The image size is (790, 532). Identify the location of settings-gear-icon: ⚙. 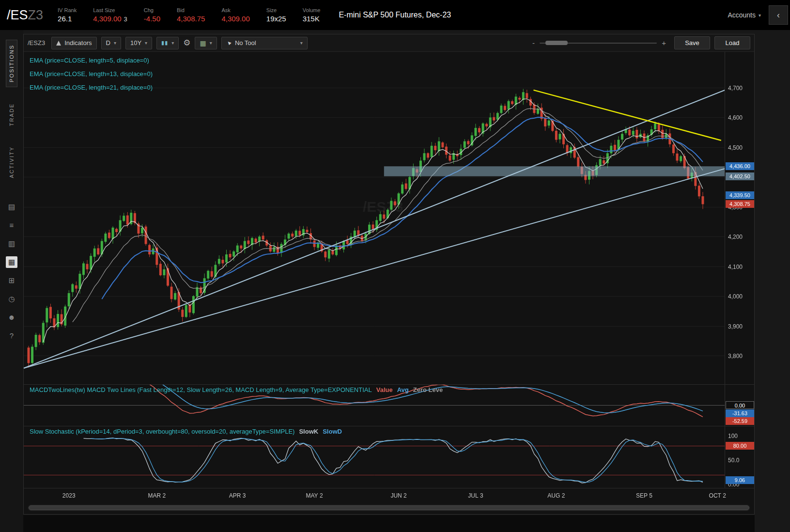
(187, 43).